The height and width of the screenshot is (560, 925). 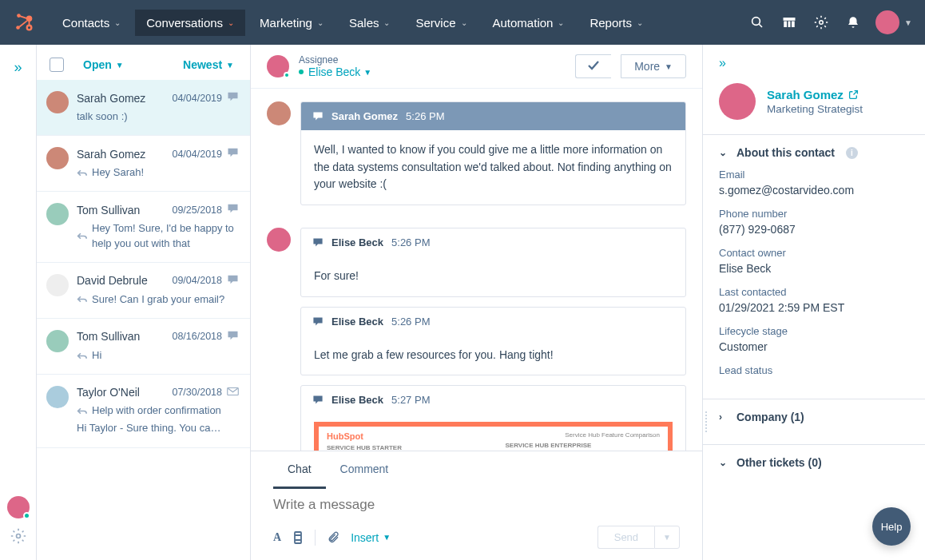 I want to click on nav-conversations: Conversations⌄, so click(x=190, y=22).